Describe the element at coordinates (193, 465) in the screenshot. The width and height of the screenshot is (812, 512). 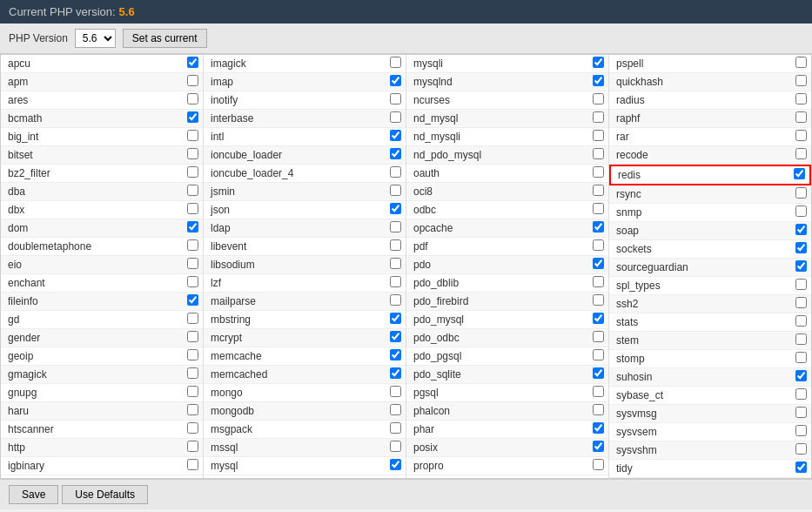
I see `ext-checkbox-igbinary` at that location.